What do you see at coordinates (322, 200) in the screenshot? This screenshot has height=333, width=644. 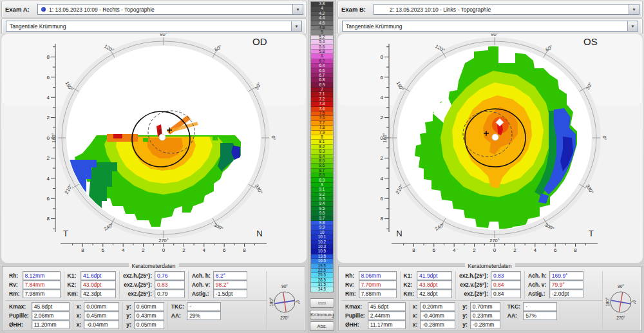 I see `scale-value: 9.3` at bounding box center [322, 200].